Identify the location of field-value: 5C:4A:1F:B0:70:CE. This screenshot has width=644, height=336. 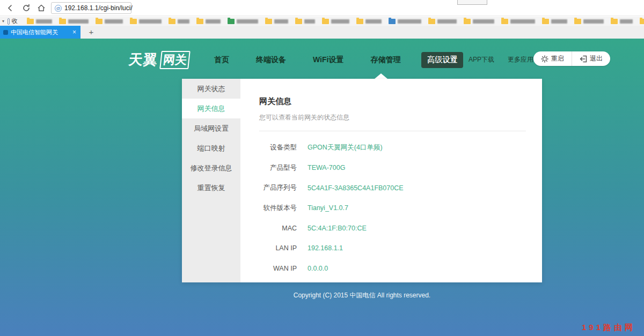
(337, 228).